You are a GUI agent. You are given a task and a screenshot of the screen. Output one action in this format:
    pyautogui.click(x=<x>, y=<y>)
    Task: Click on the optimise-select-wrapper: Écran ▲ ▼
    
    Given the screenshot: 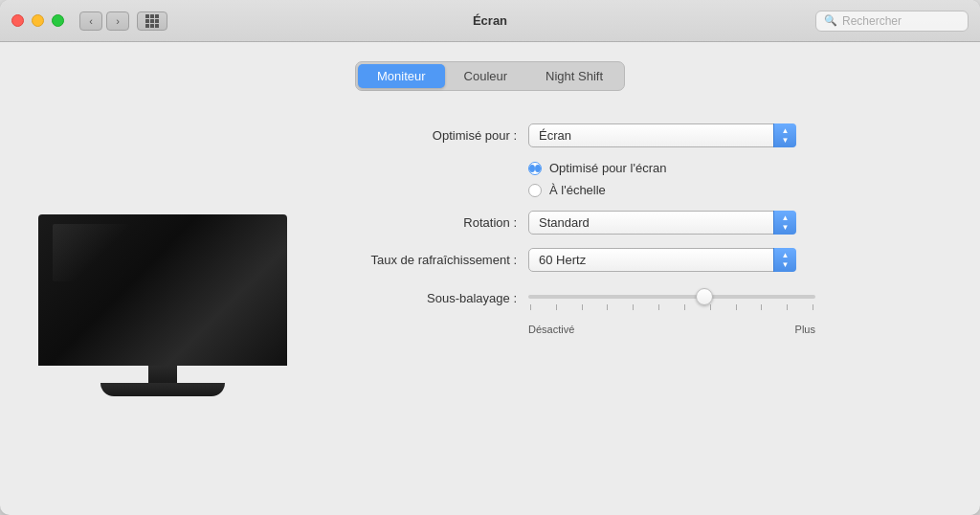 What is the action you would take?
    pyautogui.click(x=662, y=136)
    